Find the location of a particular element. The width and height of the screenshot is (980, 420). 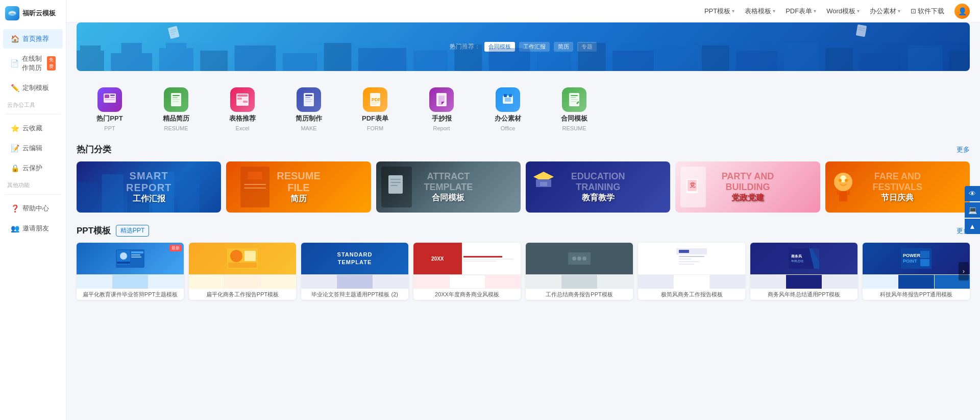

topnav-word: Word模板 ▾ is located at coordinates (843, 11).